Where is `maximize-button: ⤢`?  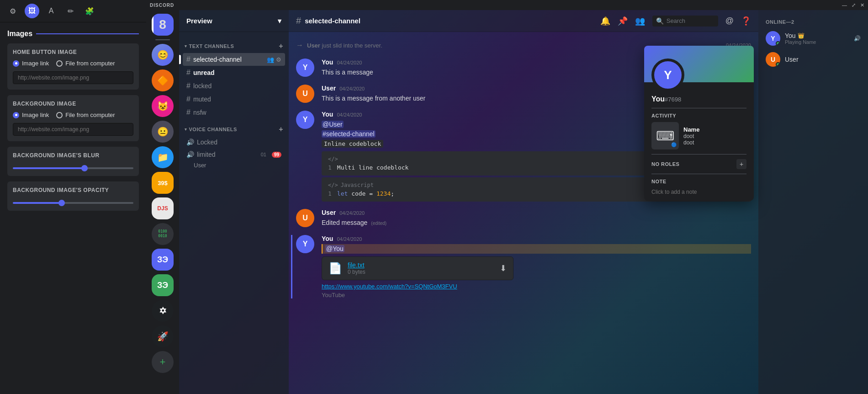
maximize-button: ⤢ is located at coordinates (853, 5).